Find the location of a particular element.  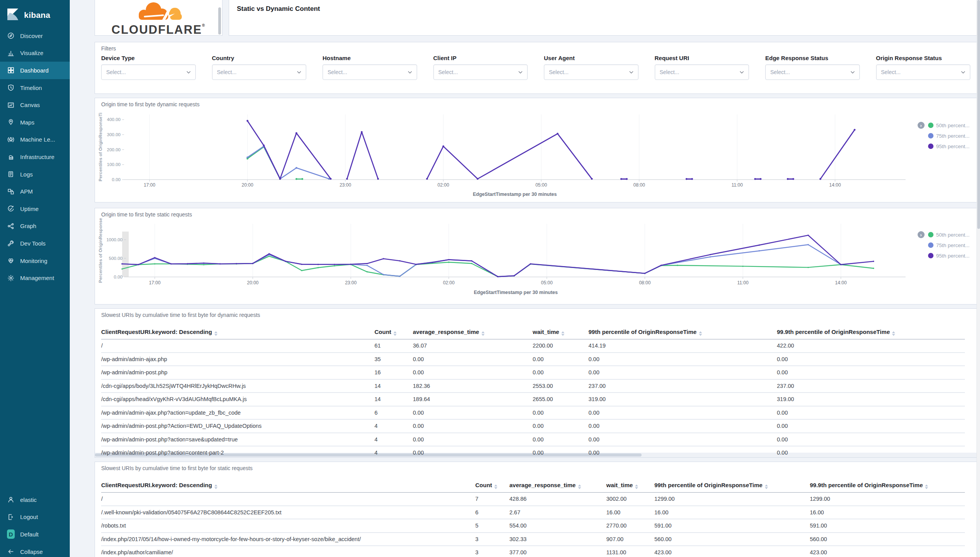

table-cell: 36.07 is located at coordinates (473, 346).